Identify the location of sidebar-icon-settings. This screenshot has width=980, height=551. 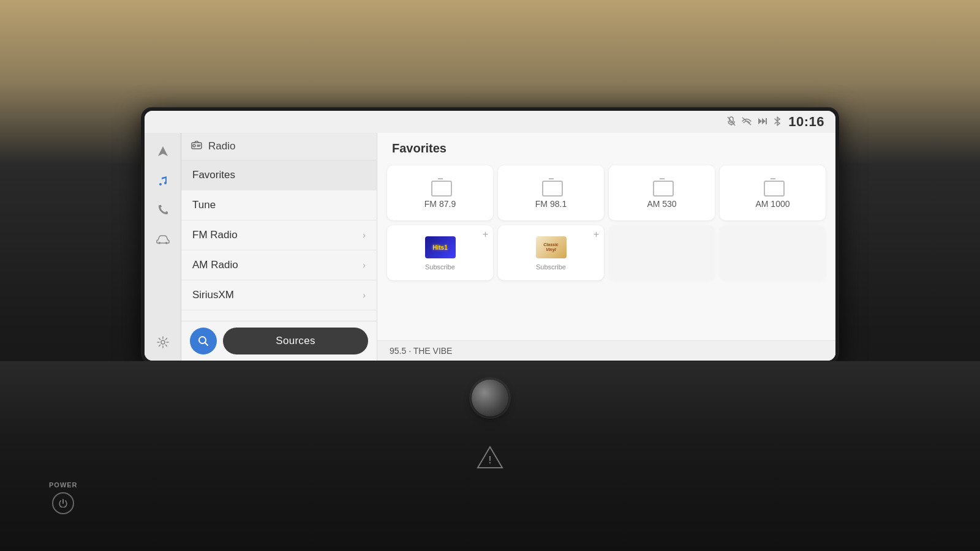
(163, 342).